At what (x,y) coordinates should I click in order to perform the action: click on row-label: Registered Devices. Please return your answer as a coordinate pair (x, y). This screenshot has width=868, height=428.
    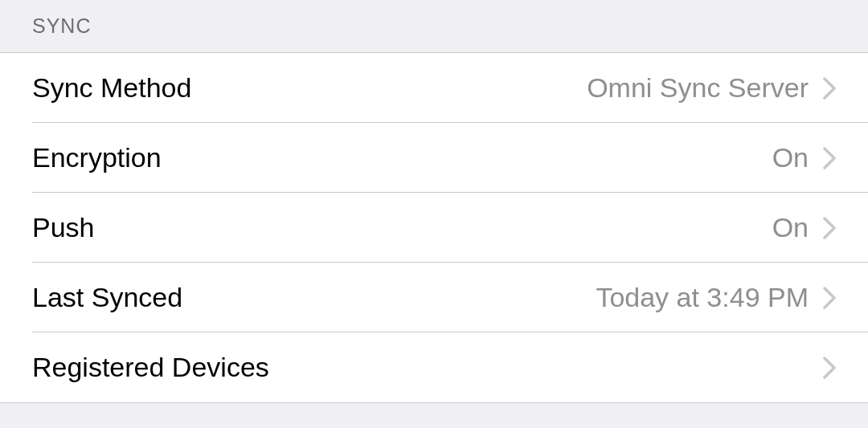
    Looking at the image, I should click on (420, 368).